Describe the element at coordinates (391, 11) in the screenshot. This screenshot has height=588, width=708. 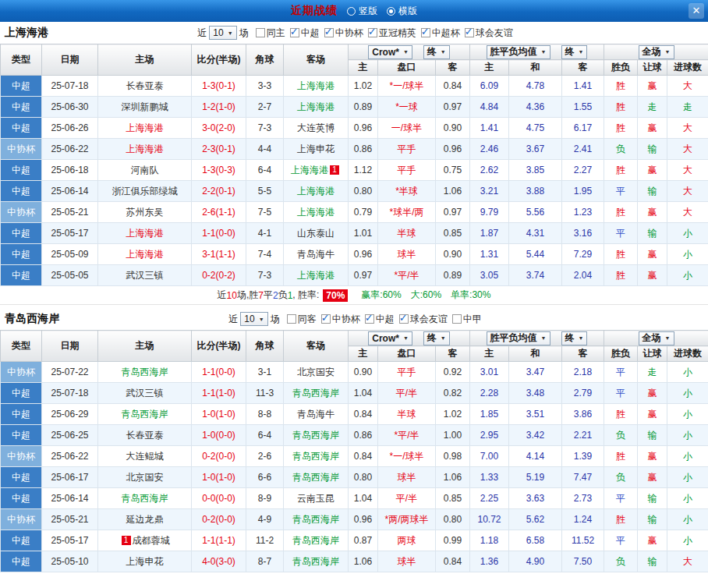
I see `radio-selected-icon` at that location.